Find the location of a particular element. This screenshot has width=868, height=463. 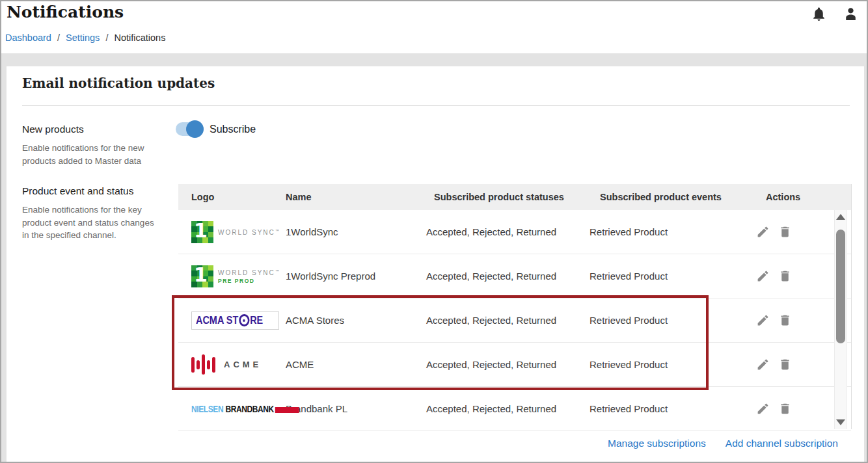

logo-acme: ACME is located at coordinates (238, 365).